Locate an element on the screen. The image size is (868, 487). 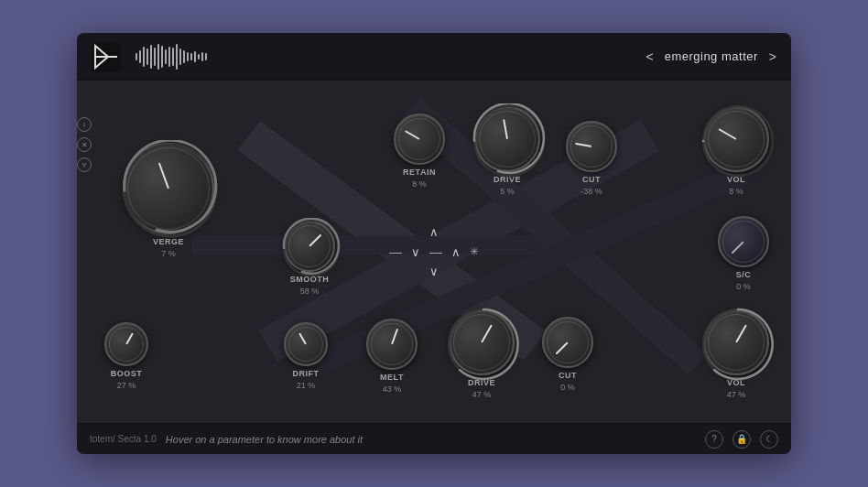
retain-top-value: 8 % is located at coordinates (419, 184).